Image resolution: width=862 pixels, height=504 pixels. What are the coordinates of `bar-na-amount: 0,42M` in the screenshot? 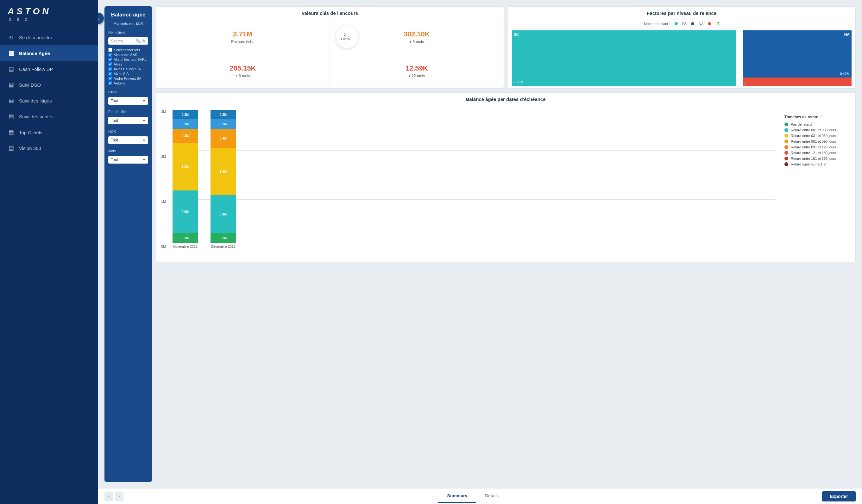 It's located at (797, 74).